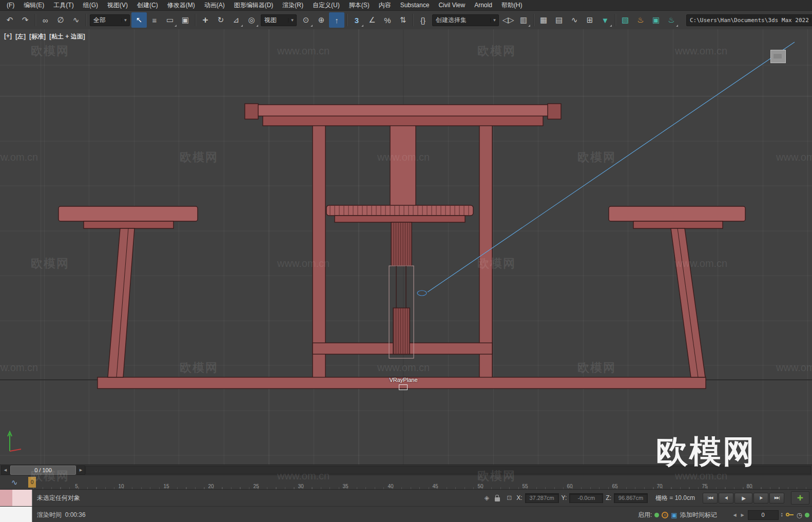 The image size is (812, 522). What do you see at coordinates (574, 20) in the screenshot?
I see `curve-editor-button: ∿` at bounding box center [574, 20].